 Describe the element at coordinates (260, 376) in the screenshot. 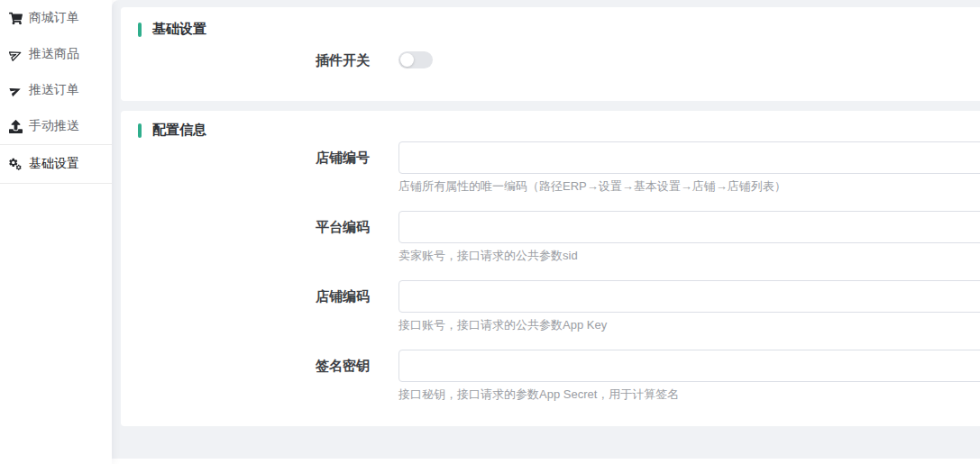

I see `sign-secret-label: 签名密钥` at that location.